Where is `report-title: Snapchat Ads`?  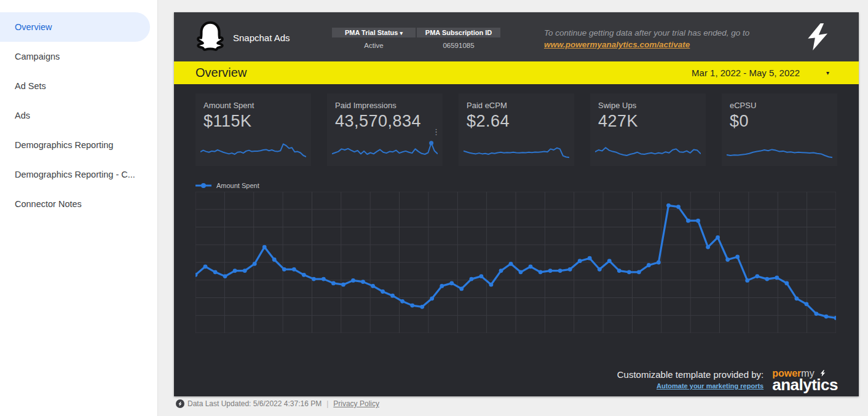 report-title: Snapchat Ads is located at coordinates (262, 38).